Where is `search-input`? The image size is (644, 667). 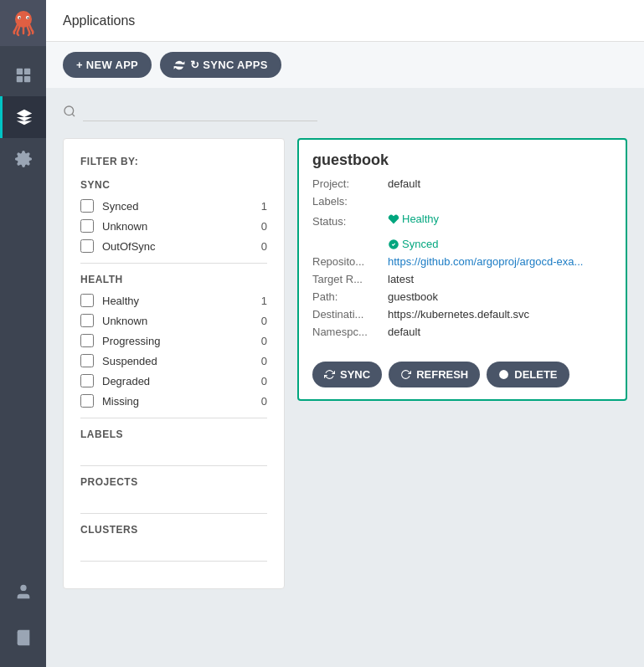 search-input is located at coordinates (200, 110).